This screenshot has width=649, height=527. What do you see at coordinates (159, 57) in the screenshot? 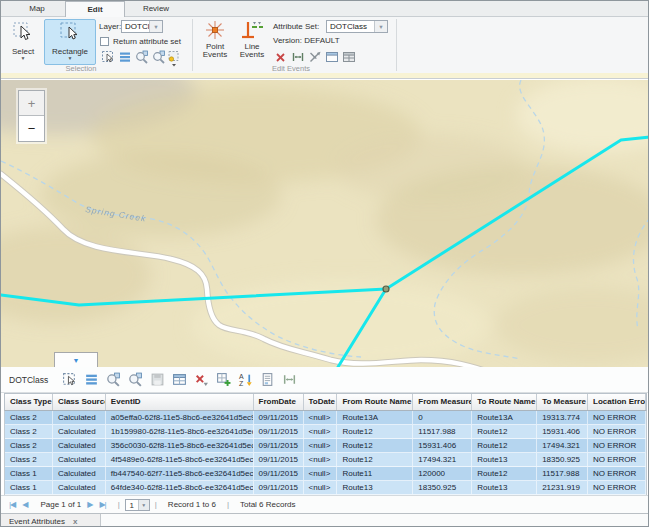
I see `pan-to-selection-icon` at bounding box center [159, 57].